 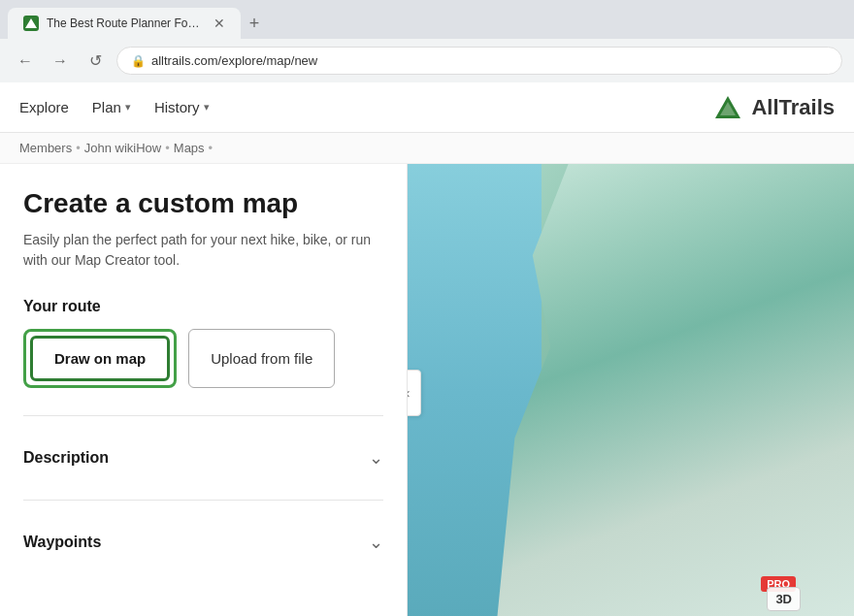 What do you see at coordinates (204, 458) in the screenshot?
I see `description-section: Description ⌄` at bounding box center [204, 458].